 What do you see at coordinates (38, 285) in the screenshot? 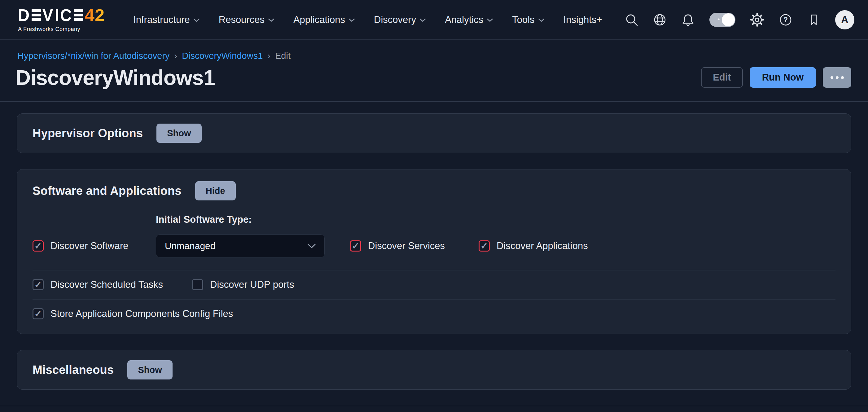
I see `discover-scheduled-tasks-checkbox: ✓` at bounding box center [38, 285].